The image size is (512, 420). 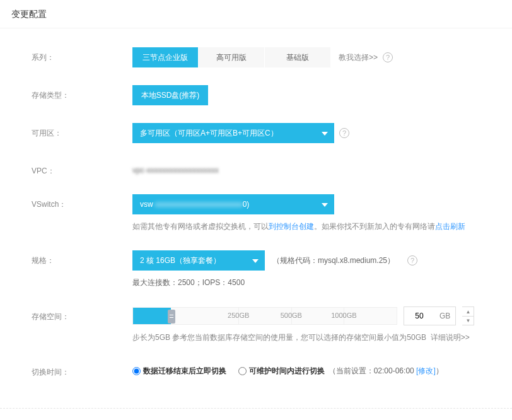 What do you see at coordinates (256, 414) in the screenshot?
I see `footer-notice: RDS变更配置可能涉及底层数据迁移，请您耐心等待。在迁移完成后会进行切换，切换时…` at bounding box center [256, 414].